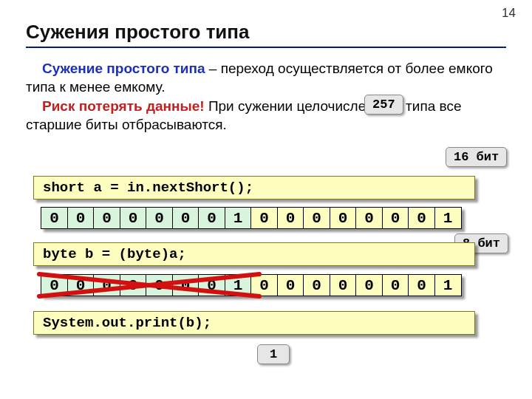  I want to click on term-narrowing: Сужение простого типа, so click(124, 68).